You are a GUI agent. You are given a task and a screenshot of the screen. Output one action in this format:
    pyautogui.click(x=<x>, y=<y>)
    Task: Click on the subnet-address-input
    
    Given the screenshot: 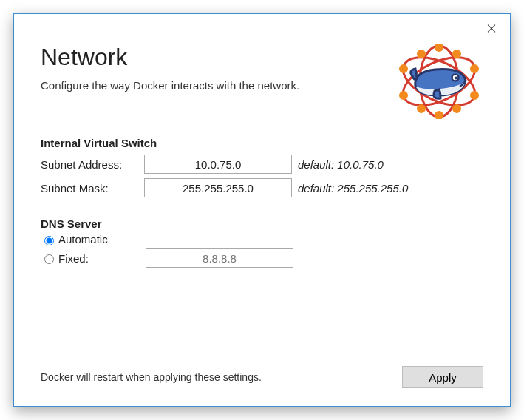 What is the action you would take?
    pyautogui.click(x=218, y=164)
    